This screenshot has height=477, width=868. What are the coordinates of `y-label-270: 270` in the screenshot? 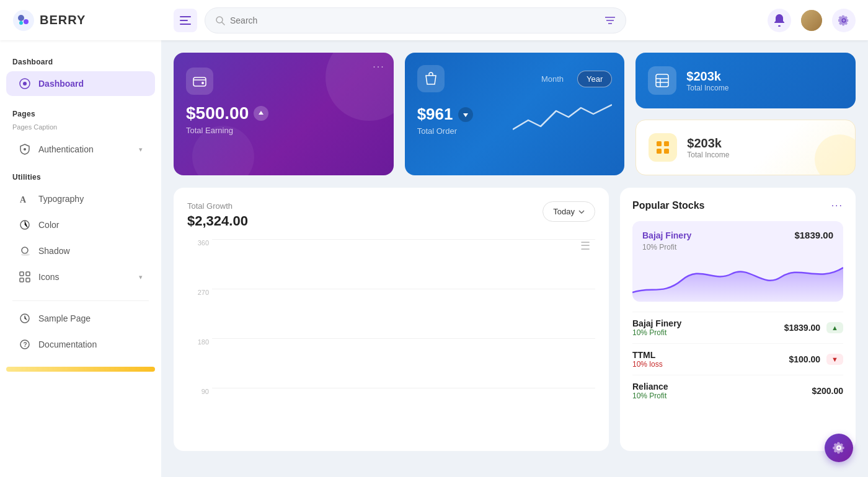 It's located at (198, 292).